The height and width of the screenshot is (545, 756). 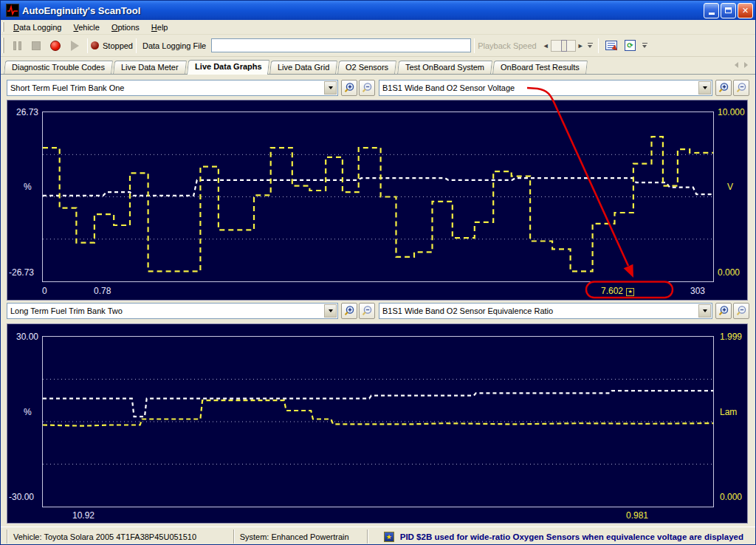 What do you see at coordinates (58, 67) in the screenshot?
I see `tab-diagnostic-trouble-codes: Diagnostic Trouble Codes` at bounding box center [58, 67].